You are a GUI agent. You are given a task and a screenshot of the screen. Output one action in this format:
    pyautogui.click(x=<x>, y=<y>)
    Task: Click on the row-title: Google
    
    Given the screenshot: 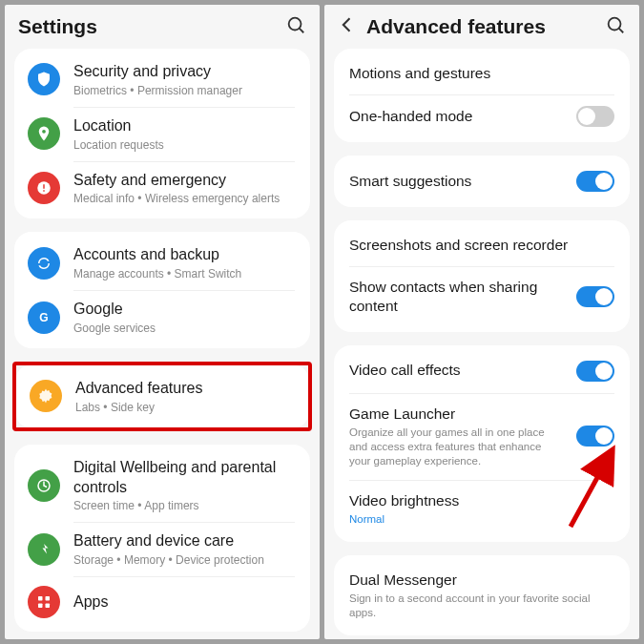 What is the action you would take?
    pyautogui.click(x=185, y=309)
    